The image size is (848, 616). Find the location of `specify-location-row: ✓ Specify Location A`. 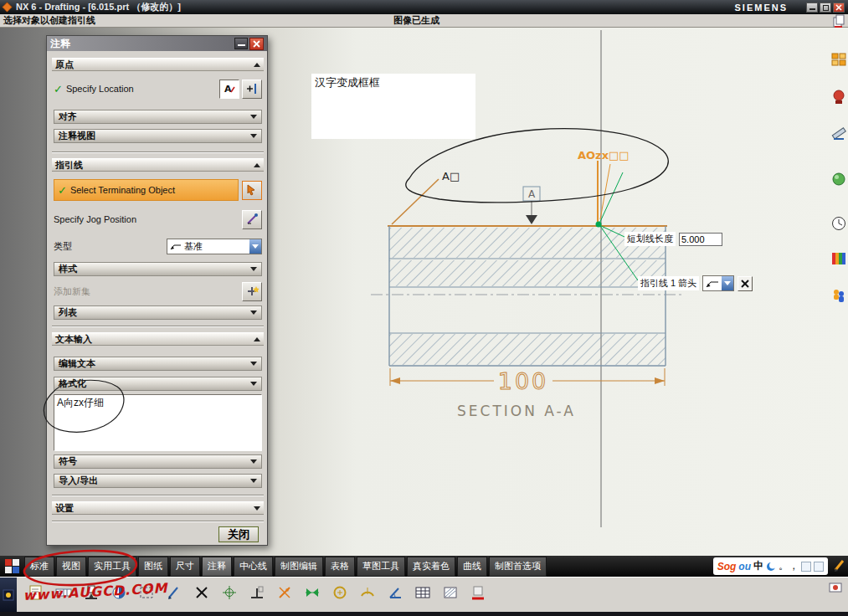

specify-location-row: ✓ Specify Location A is located at coordinates (157, 89).